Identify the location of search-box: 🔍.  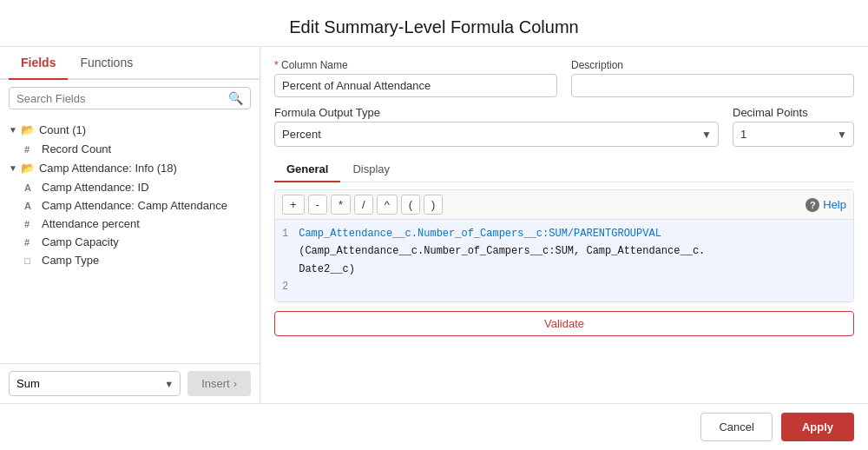
(130, 98).